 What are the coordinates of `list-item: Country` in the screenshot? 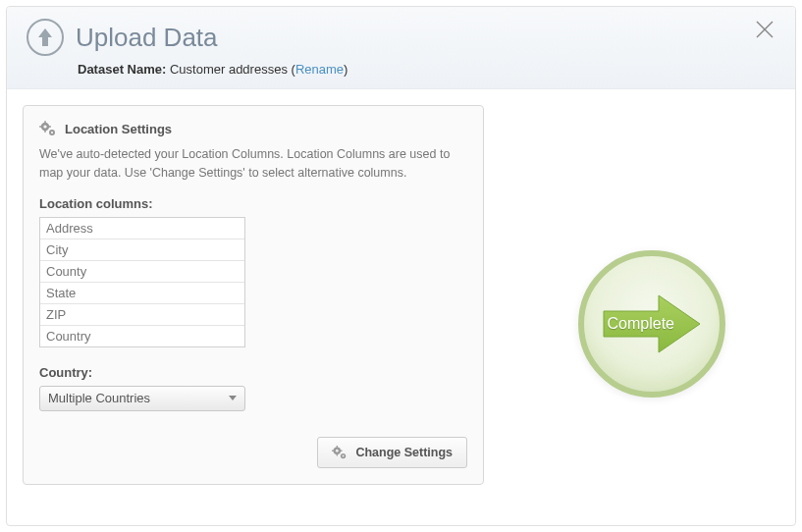 It's located at (142, 336).